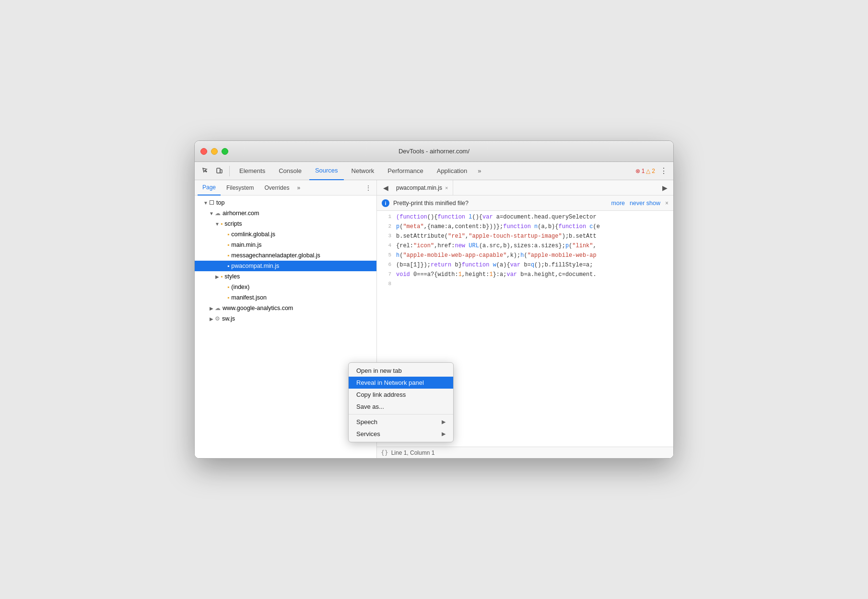 The image size is (868, 599). I want to click on tree-arrow-top: ▼, so click(206, 203).